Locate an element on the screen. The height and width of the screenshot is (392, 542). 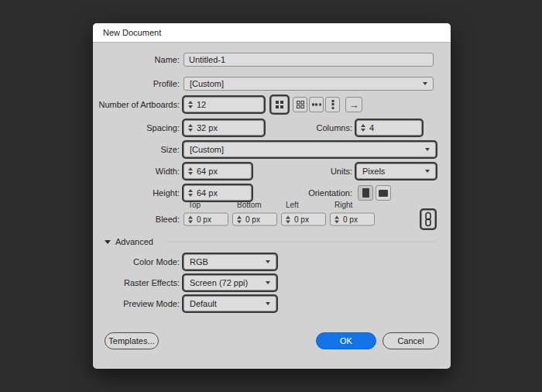
templates-button: Templates... is located at coordinates (132, 341).